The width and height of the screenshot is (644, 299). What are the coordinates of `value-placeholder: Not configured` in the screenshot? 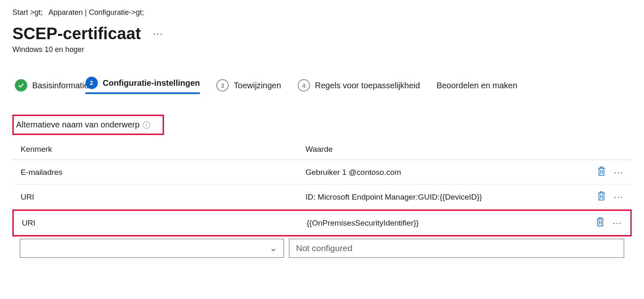 It's located at (324, 248).